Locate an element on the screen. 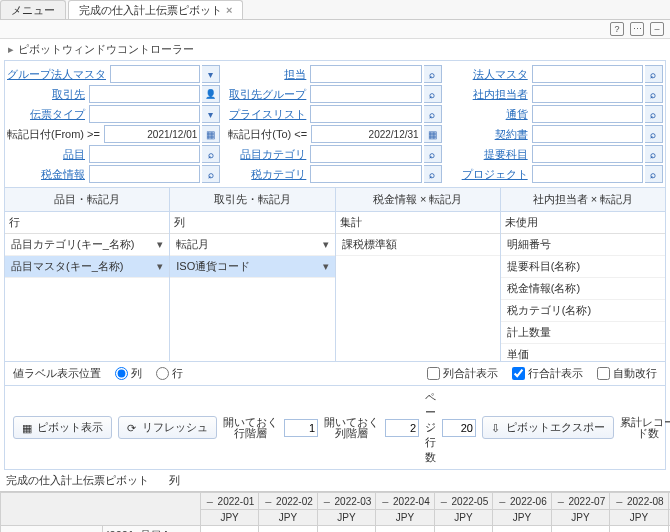  cfg-item: 計上数量 is located at coordinates (583, 333).